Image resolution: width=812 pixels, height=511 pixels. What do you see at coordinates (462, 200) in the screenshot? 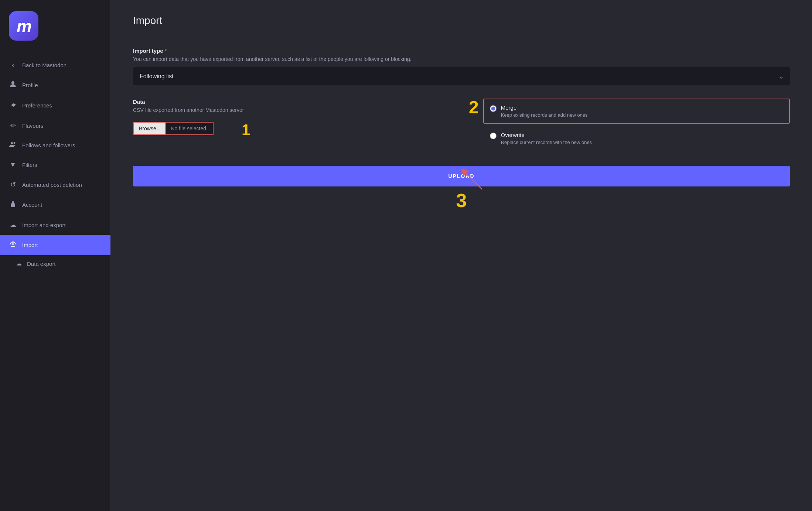
I see `annotation-3: 3` at bounding box center [462, 200].